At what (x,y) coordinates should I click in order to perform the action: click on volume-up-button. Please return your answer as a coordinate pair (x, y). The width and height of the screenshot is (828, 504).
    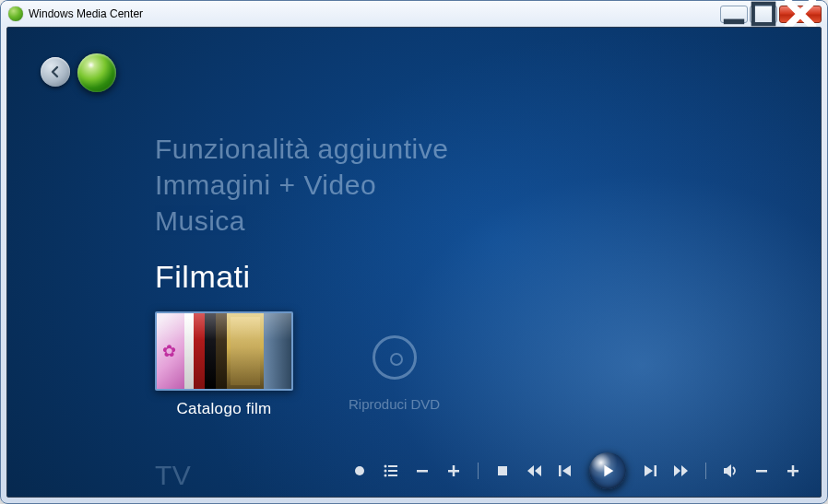
    Looking at the image, I should click on (793, 471).